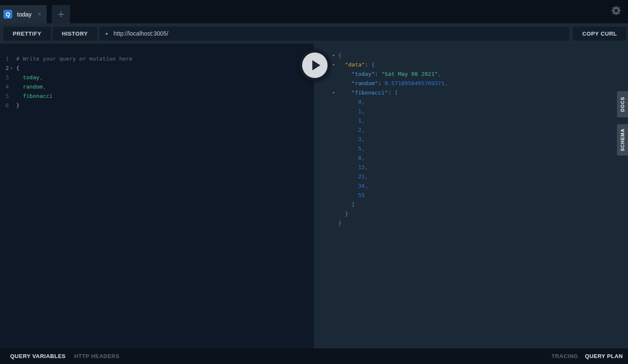 This screenshot has width=628, height=364. What do you see at coordinates (471, 65) in the screenshot?
I see `result-line: ▾ "data": {` at bounding box center [471, 65].